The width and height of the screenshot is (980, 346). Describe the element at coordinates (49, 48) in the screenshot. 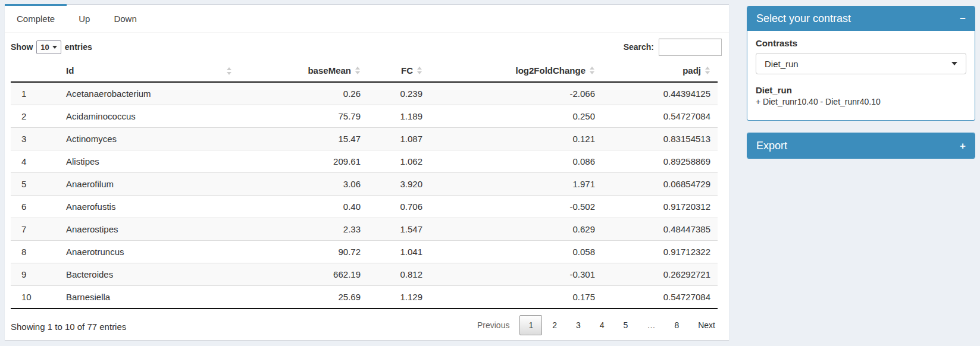

I see `page-length-select: 10` at that location.